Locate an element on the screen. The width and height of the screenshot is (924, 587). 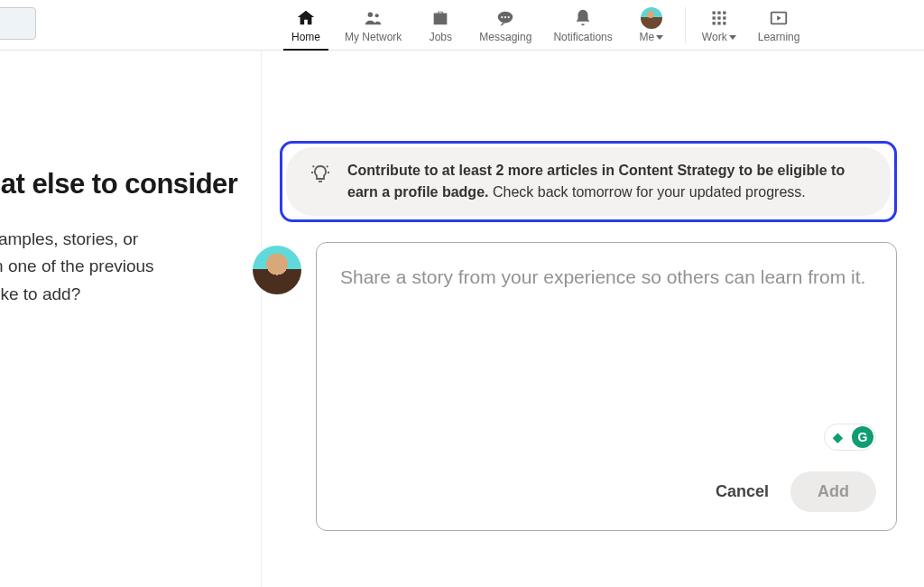
nav-jobs-label: Jobs is located at coordinates (440, 37).